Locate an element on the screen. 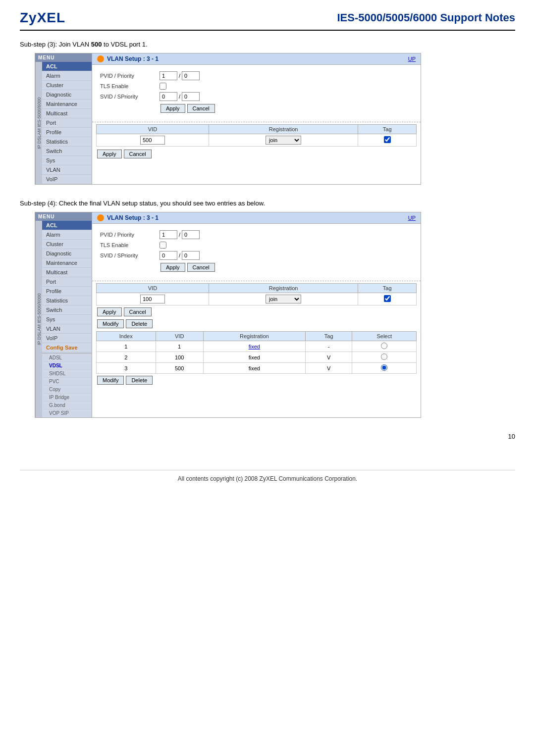 The image size is (535, 756). sidebar1: MENU IP DSLAM IES-5000/6000 ACL Alarm Cl… is located at coordinates (63, 119).